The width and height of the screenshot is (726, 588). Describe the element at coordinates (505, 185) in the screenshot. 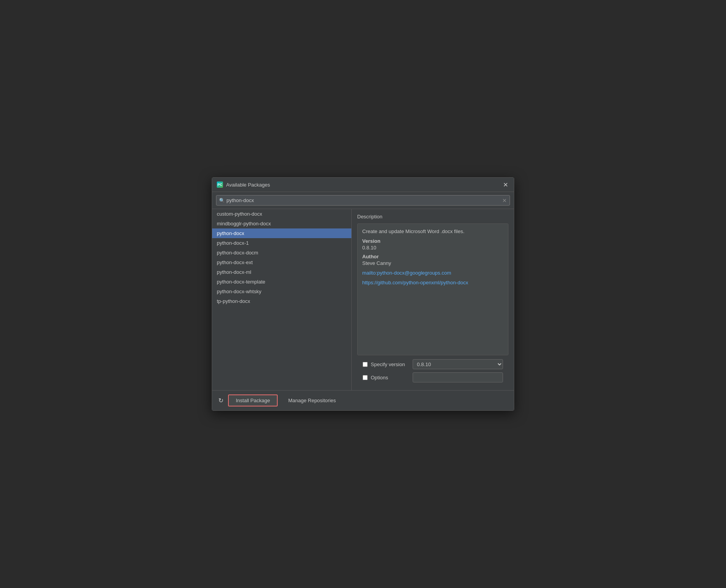

I see `close-button: ✕` at that location.